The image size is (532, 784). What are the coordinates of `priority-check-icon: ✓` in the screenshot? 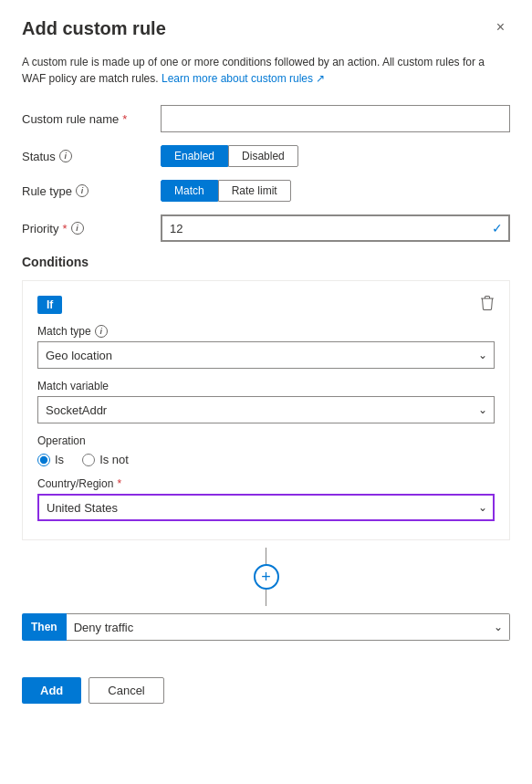 It's located at (497, 228).